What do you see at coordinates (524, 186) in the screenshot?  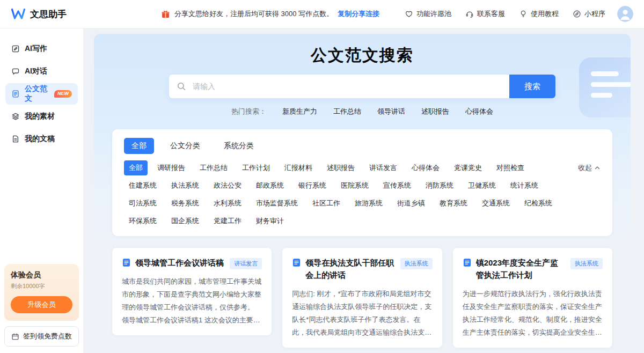 I see `filter-tag: 统计系统` at bounding box center [524, 186].